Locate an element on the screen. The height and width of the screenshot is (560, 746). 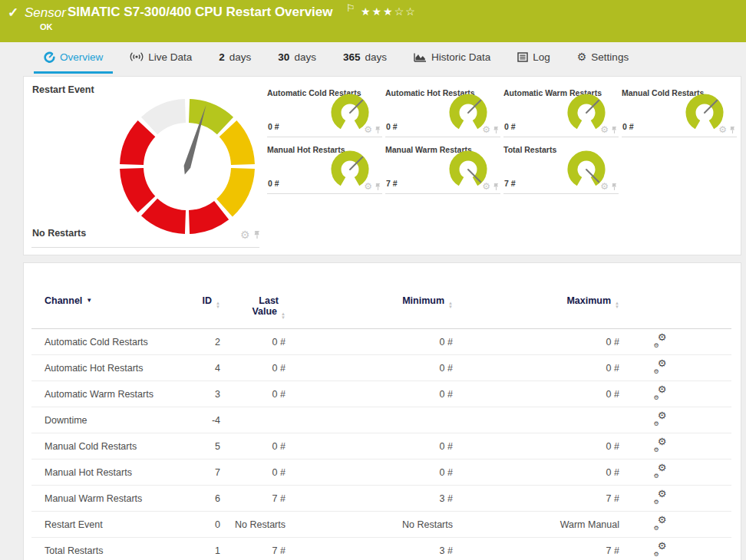
status-check-icon: ✓ is located at coordinates (13, 12).